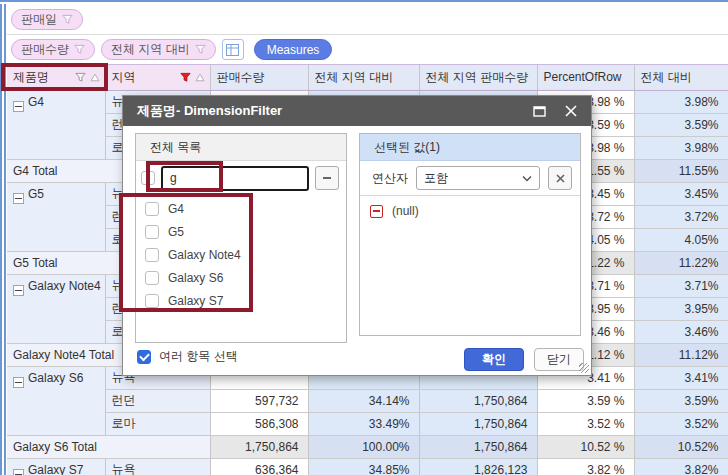 The height and width of the screenshot is (475, 728). I want to click on product-label: Galaxy S6, so click(56, 378).